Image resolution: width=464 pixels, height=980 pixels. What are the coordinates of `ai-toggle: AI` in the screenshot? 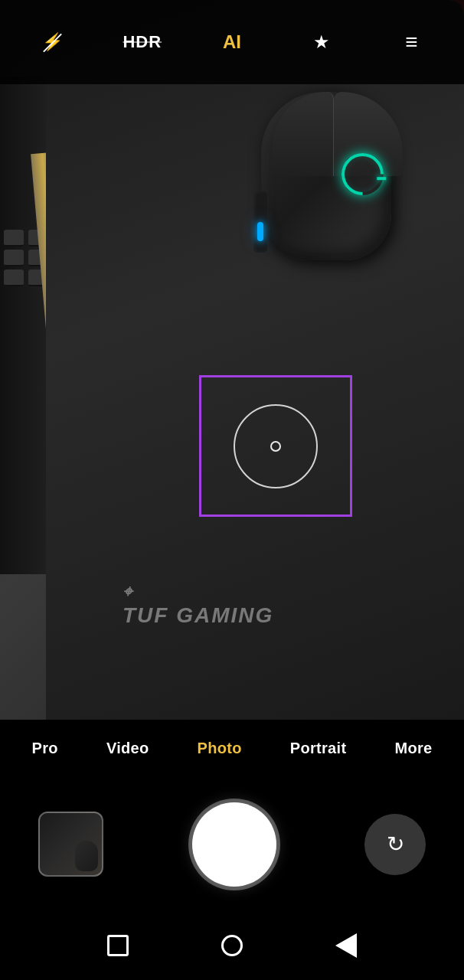 It's located at (232, 42).